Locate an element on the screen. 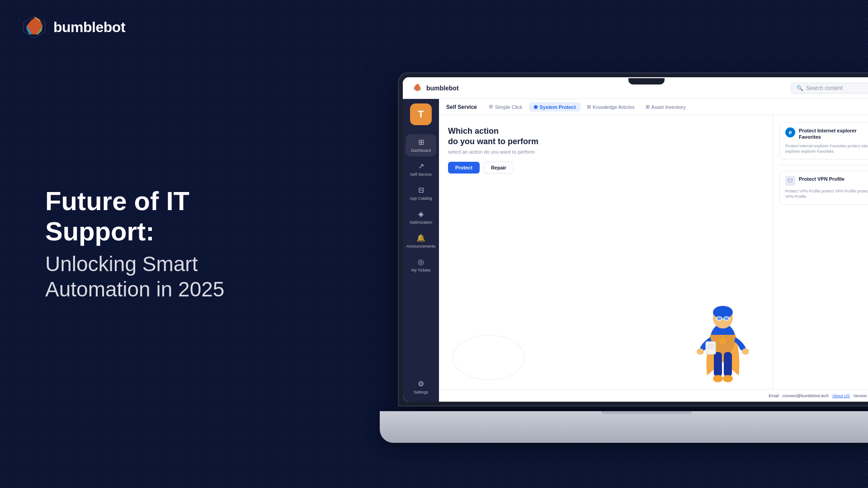 The height and width of the screenshot is (488, 868). dashboard-icon: ⊞ is located at coordinates (421, 142).